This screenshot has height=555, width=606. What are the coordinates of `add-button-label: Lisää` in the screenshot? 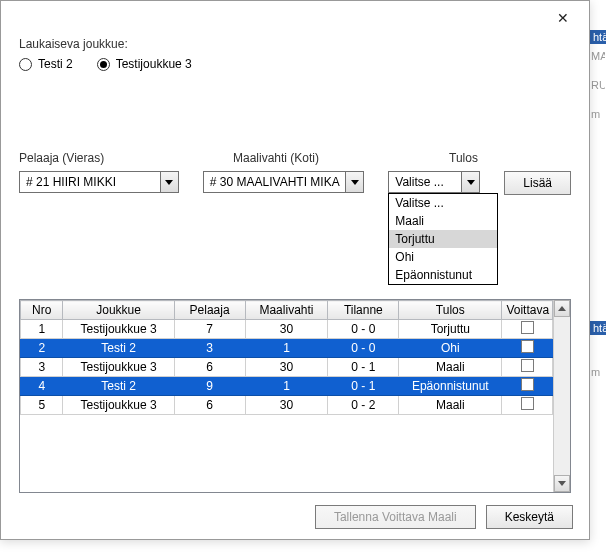 It's located at (538, 183).